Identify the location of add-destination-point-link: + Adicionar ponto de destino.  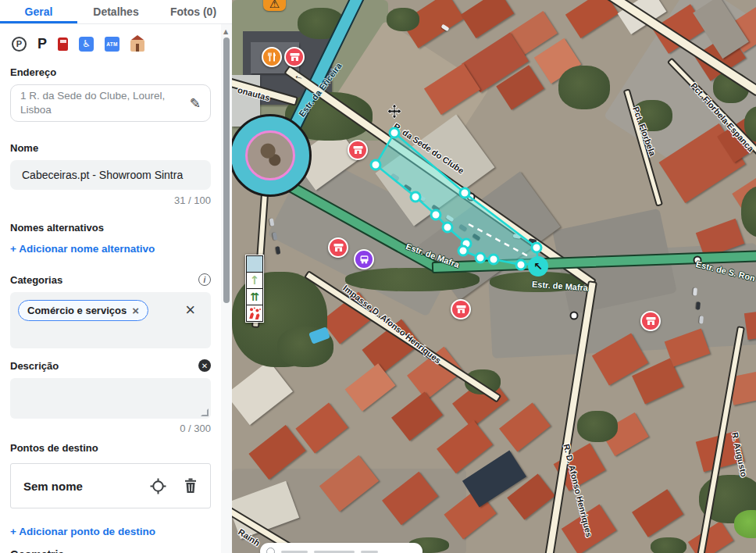
(111, 531).